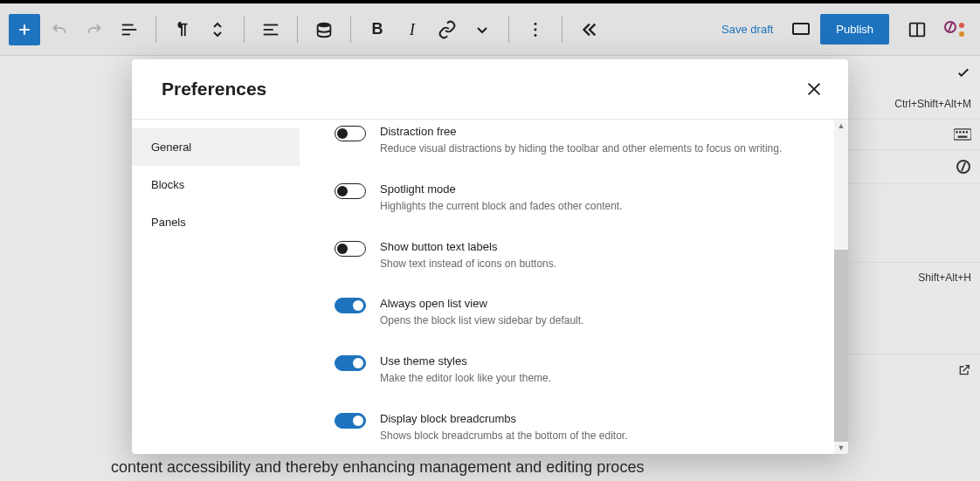 Image resolution: width=980 pixels, height=481 pixels. What do you see at coordinates (568, 373) in the screenshot?
I see `pref-theme-styles: Use theme styles Make the editor look li…` at bounding box center [568, 373].